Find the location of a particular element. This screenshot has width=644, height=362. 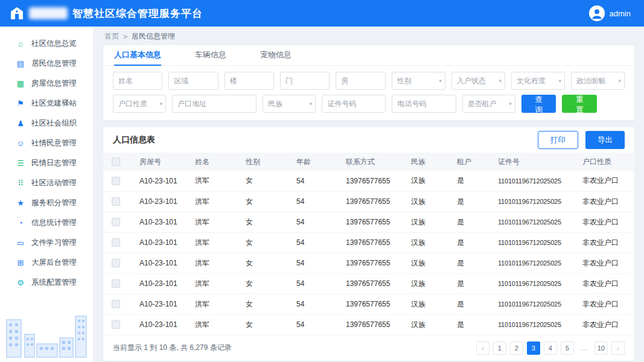

reset-button: 重置 is located at coordinates (579, 104).